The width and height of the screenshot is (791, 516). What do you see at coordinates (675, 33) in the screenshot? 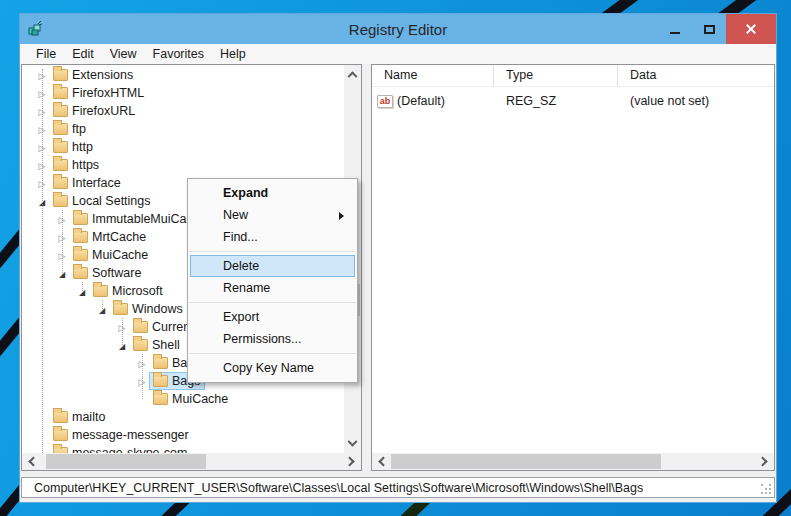
I see `minimize-icon` at bounding box center [675, 33].